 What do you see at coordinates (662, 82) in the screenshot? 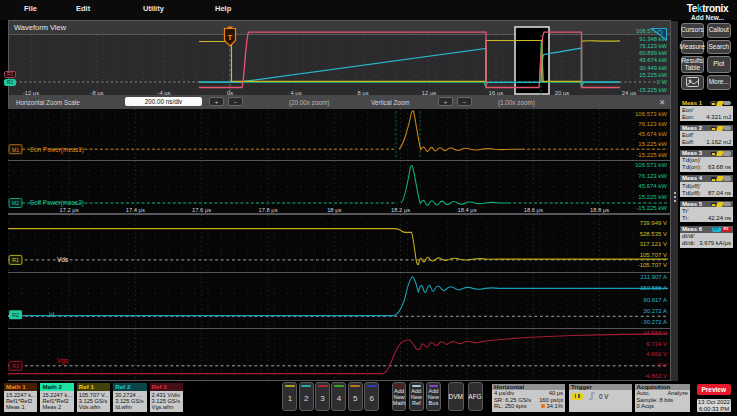
I see `svg-text: 0 W` at bounding box center [662, 82].